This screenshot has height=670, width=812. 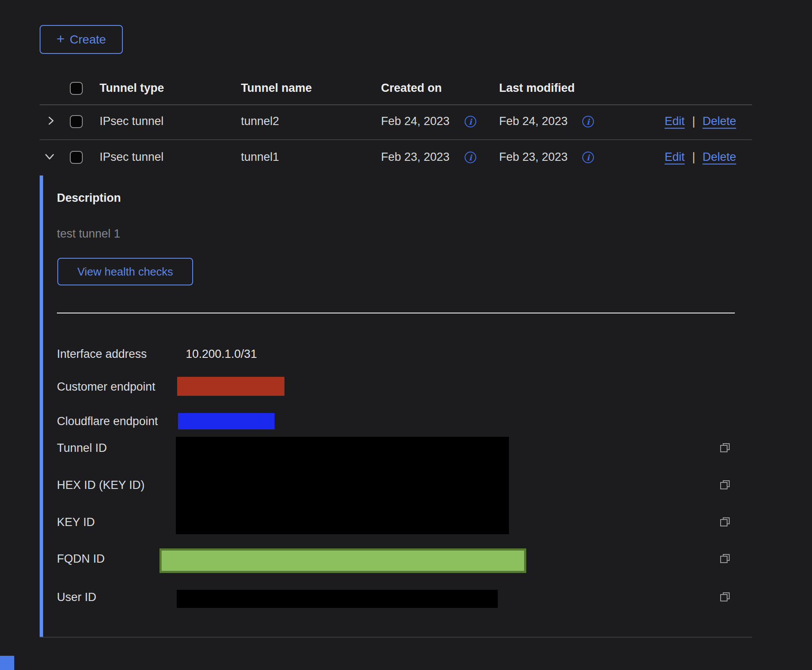 I want to click on field-label-customer-endpoint: Customer endpoint, so click(x=106, y=387).